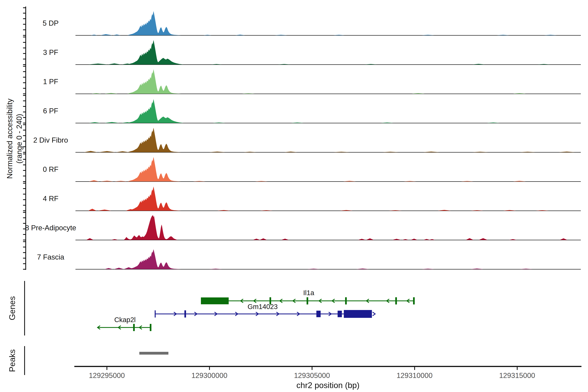  I want to click on x-axis-tick-label: 129295000, so click(107, 376).